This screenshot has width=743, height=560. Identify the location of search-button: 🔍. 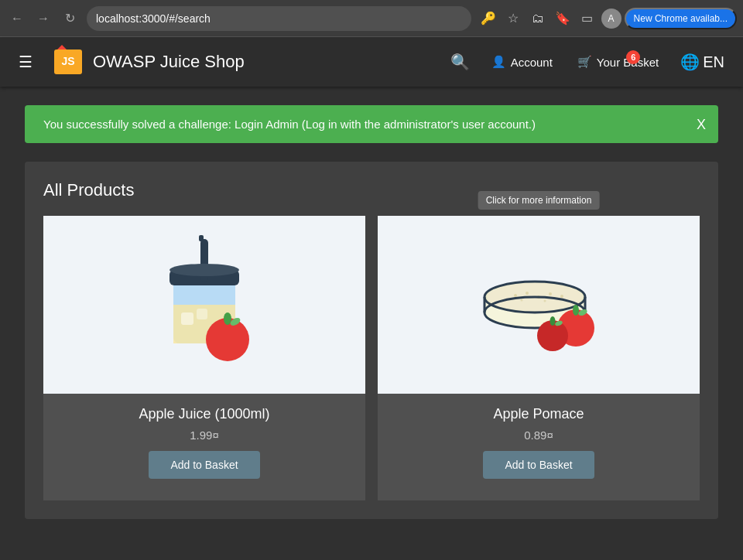
(460, 62).